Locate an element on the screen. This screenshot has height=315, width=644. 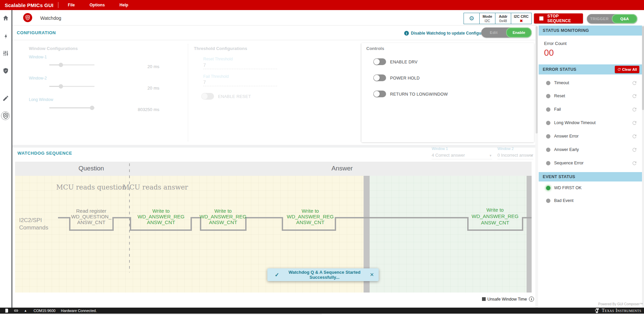
power-hold-toggle is located at coordinates (380, 78).